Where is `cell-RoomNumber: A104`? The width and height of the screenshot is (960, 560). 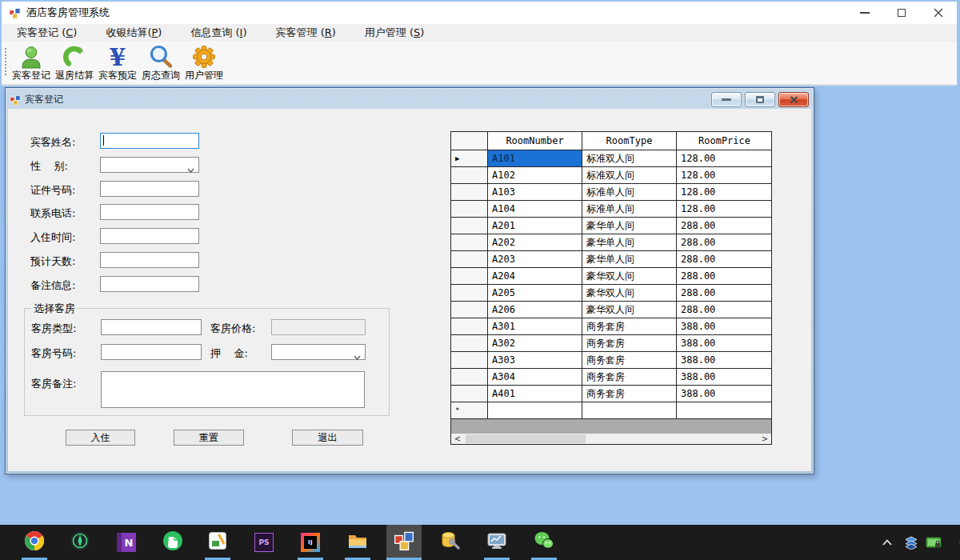 cell-RoomNumber: A104 is located at coordinates (535, 210).